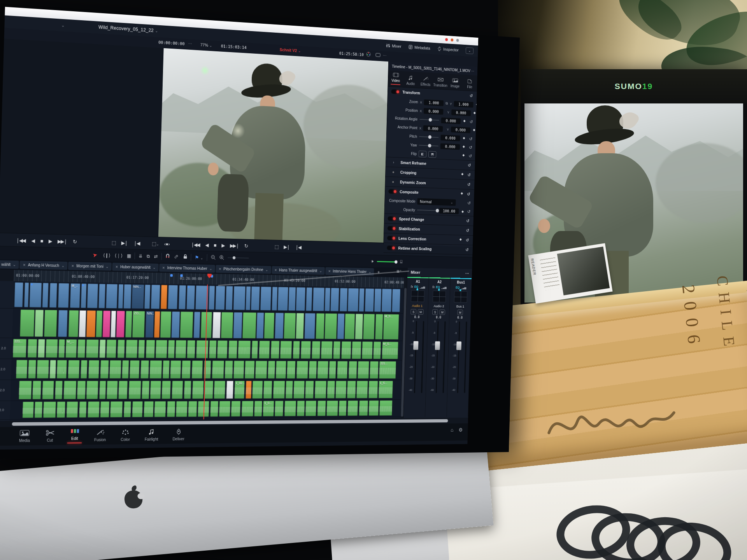  I want to click on value-x: 0.000, so click(433, 111).